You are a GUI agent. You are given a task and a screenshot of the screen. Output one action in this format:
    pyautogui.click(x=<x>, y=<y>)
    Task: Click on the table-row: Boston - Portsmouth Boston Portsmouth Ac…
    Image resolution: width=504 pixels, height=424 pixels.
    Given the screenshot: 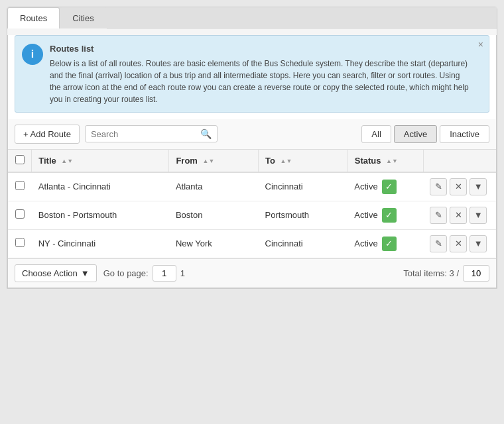 What is the action you would take?
    pyautogui.click(x=252, y=215)
    